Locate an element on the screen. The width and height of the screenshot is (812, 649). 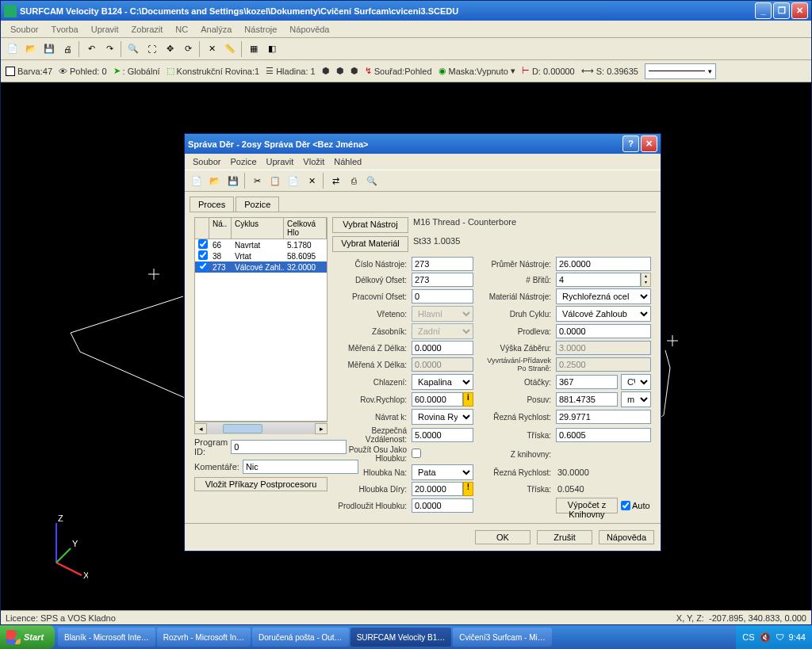
rotate-icon: ⟳ is located at coordinates (188, 49).